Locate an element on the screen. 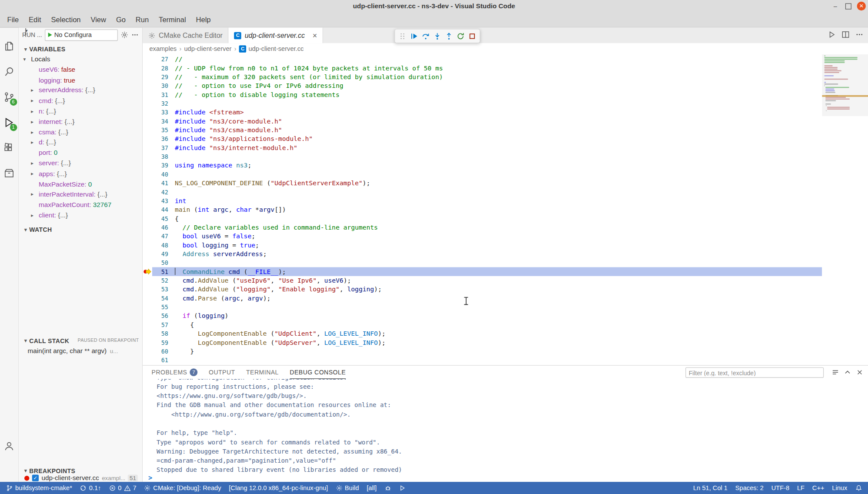 This screenshot has height=494, width=868. variable-serverAddress: ▸serverAddress: {...} is located at coordinates (80, 90).